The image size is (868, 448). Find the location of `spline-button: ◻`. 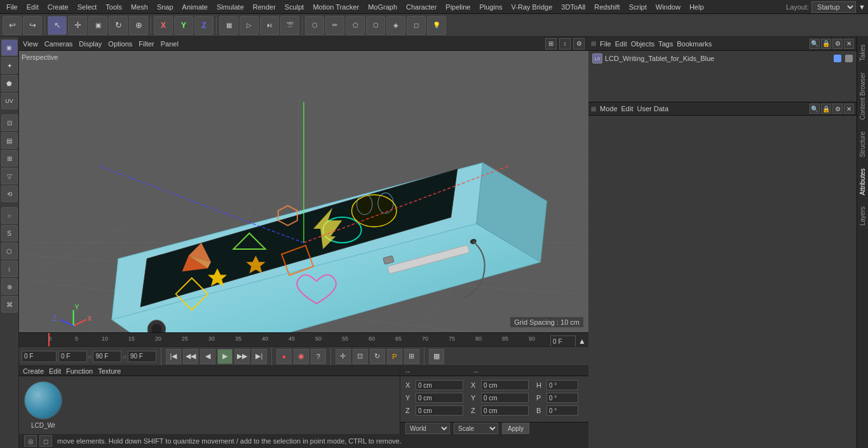

spline-button: ◻ is located at coordinates (416, 25).